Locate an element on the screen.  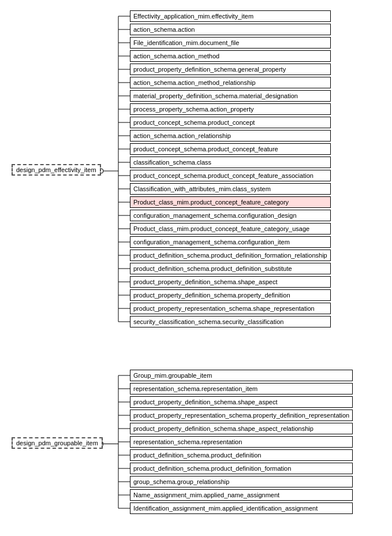
right-node: process_property_schema.action_property is located at coordinates (230, 109).